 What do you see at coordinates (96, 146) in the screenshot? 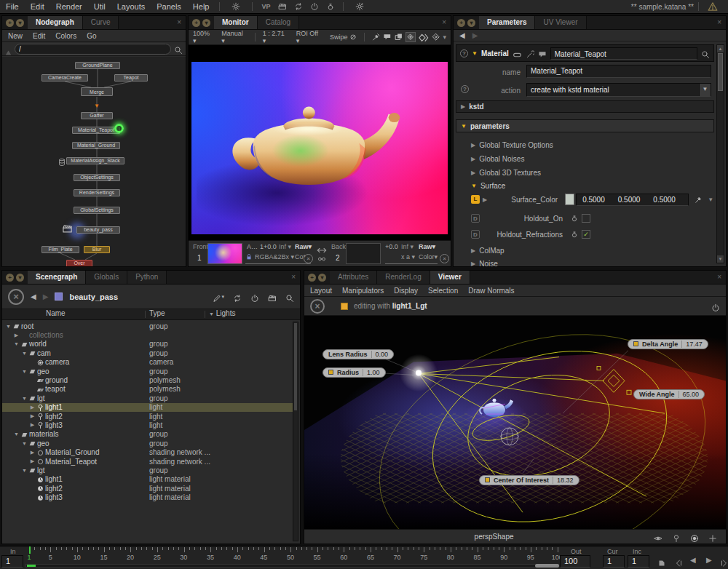
I see `node-material_ground: Material_Ground` at bounding box center [96, 146].